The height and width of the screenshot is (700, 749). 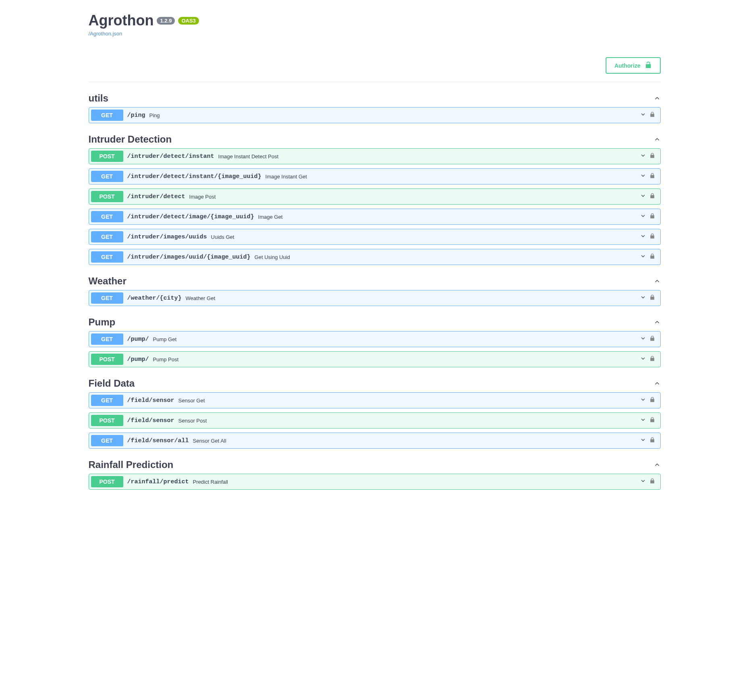 What do you see at coordinates (375, 198) in the screenshot?
I see `tag-section: Intruder DetectionPOST/intruder/detect/i…` at bounding box center [375, 198].